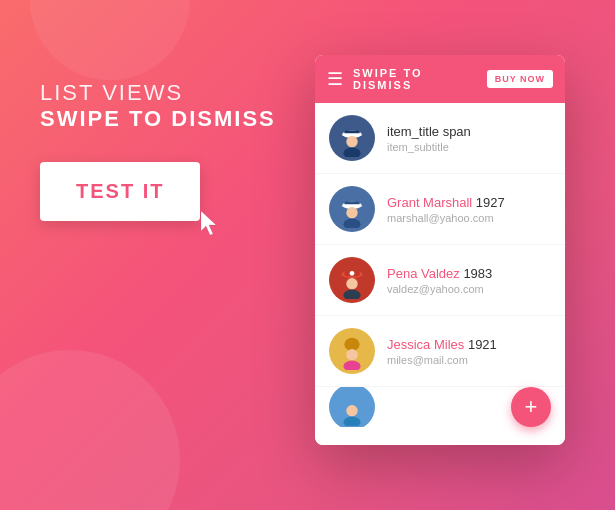 Image resolution: width=615 pixels, height=510 pixels. I want to click on list-item: item_title span item_subtitle, so click(440, 138).